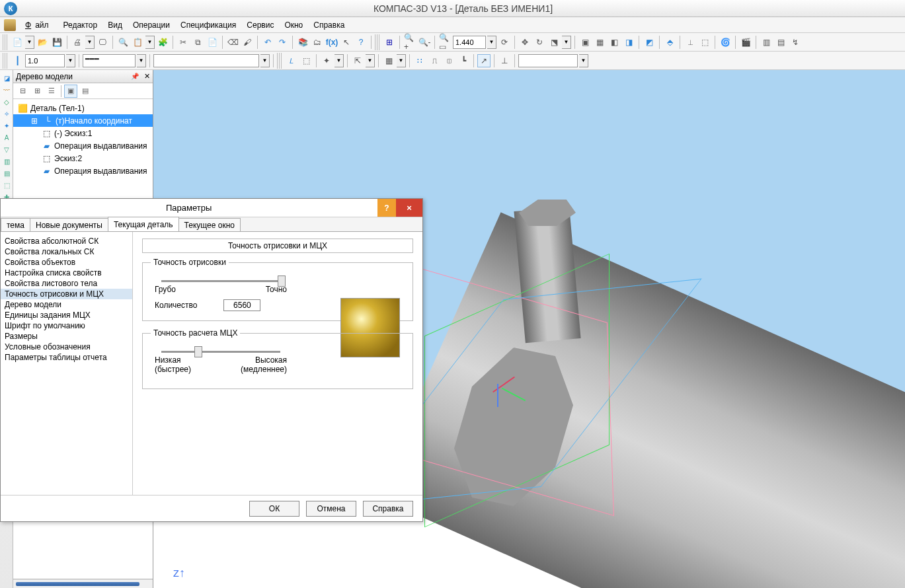 This screenshot has width=905, height=588. I want to click on qty-field: 6560, so click(242, 305).